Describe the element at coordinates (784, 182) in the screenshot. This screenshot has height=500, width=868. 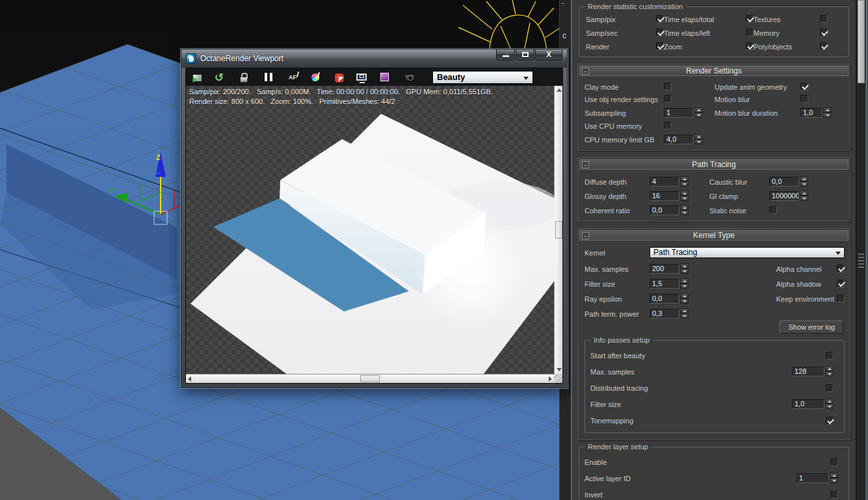
I see `caustic-blur-field: 0,0` at that location.